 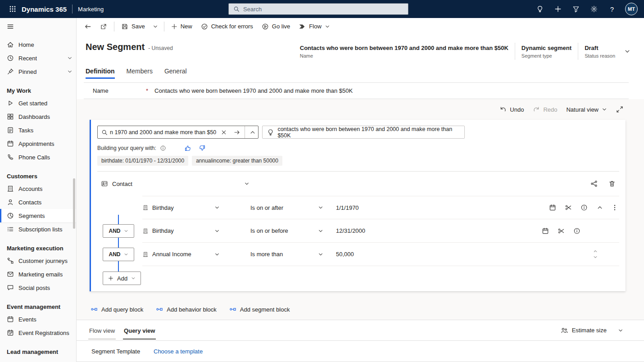 I want to click on sidebar-item-label: Social posts, so click(x=34, y=288).